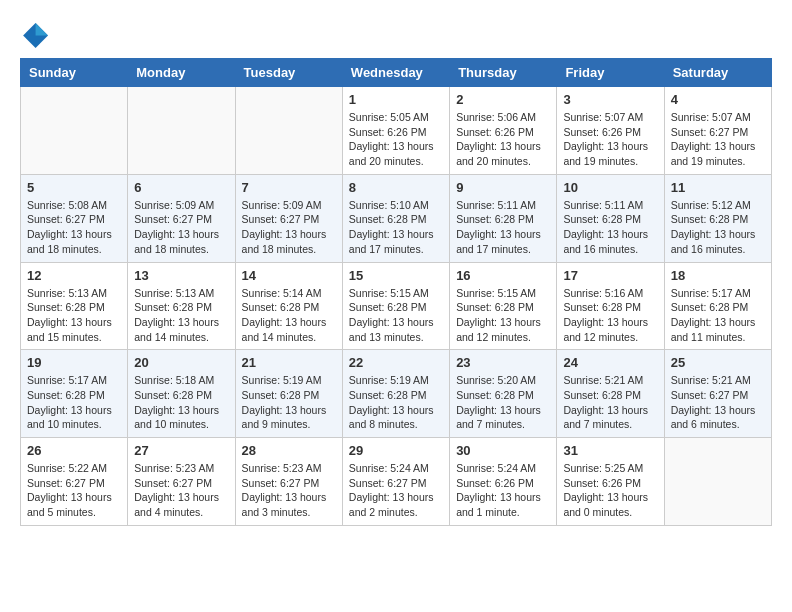  I want to click on calendar-cell: 25Sunrise: 5:21 AM Sunset: 6:27 PM Dayli…, so click(718, 394).